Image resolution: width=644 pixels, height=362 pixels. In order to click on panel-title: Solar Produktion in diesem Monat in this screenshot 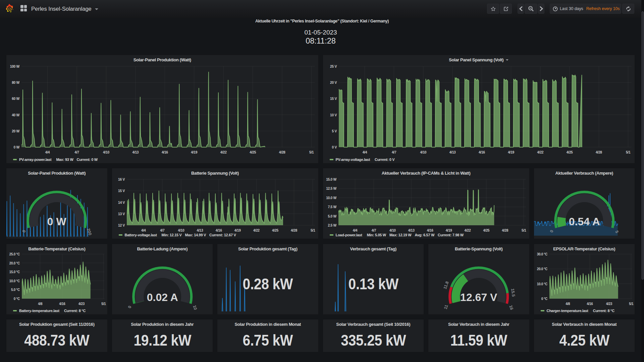, I will do `click(268, 324)`.